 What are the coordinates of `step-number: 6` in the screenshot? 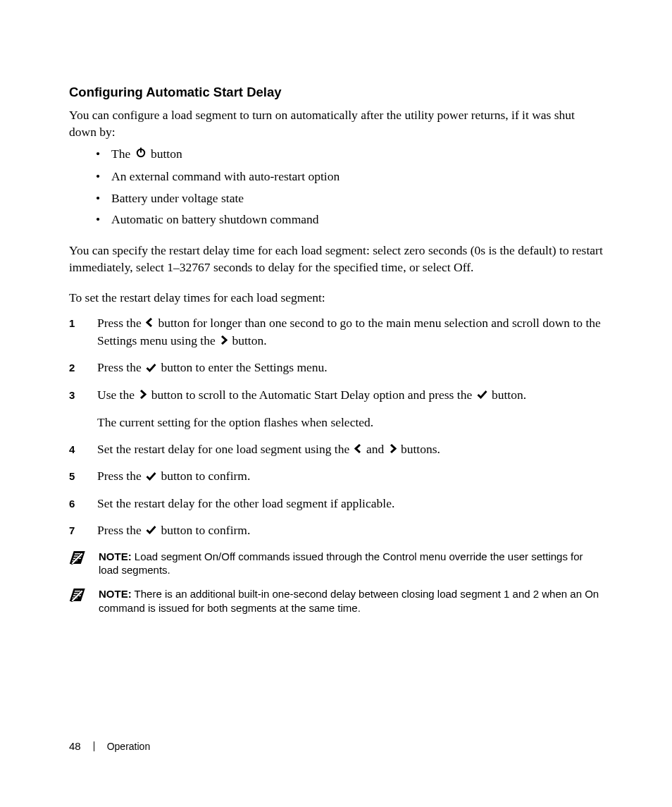 It's located at (78, 504).